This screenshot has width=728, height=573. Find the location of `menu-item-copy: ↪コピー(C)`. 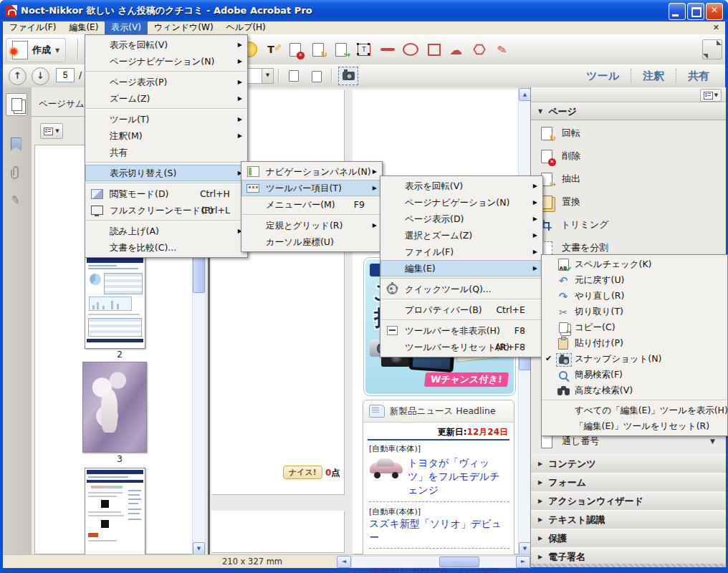

menu-item-copy: ↪コピー(C) is located at coordinates (635, 327).